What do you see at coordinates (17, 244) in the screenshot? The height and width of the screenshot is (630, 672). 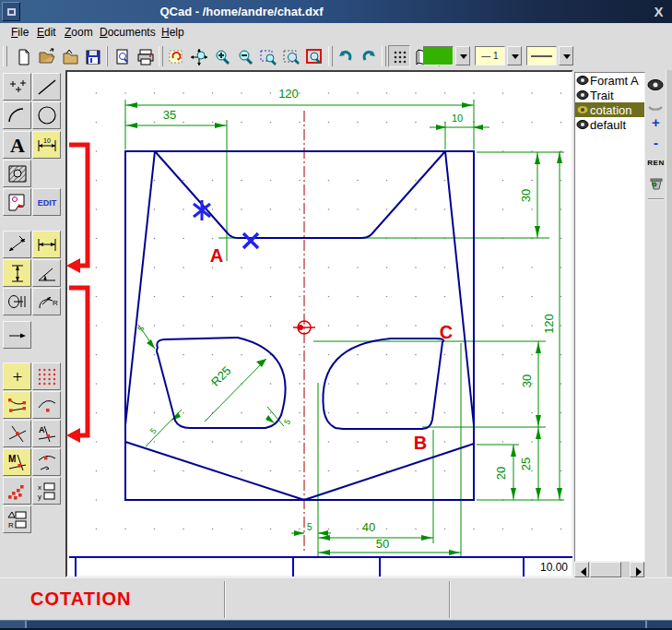 I see `measure-tool-button` at bounding box center [17, 244].